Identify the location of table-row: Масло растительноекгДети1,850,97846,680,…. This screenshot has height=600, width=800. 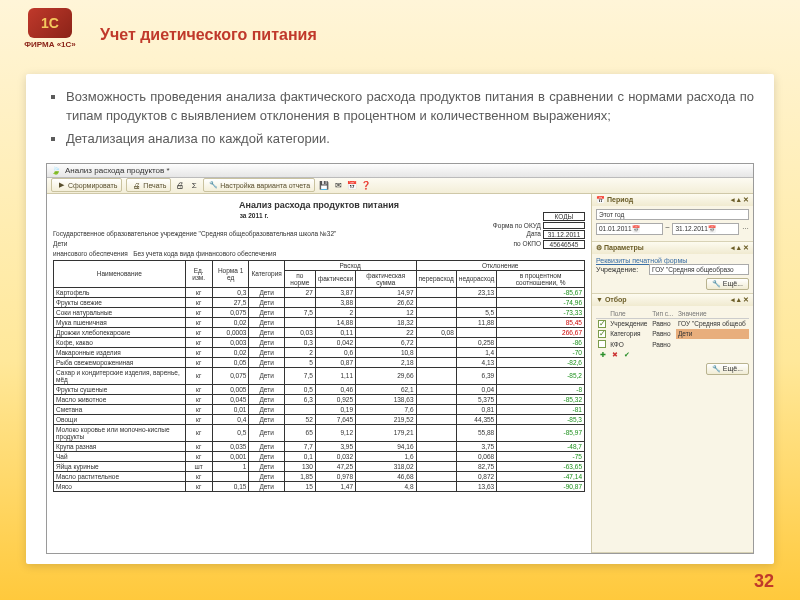
(320, 476).